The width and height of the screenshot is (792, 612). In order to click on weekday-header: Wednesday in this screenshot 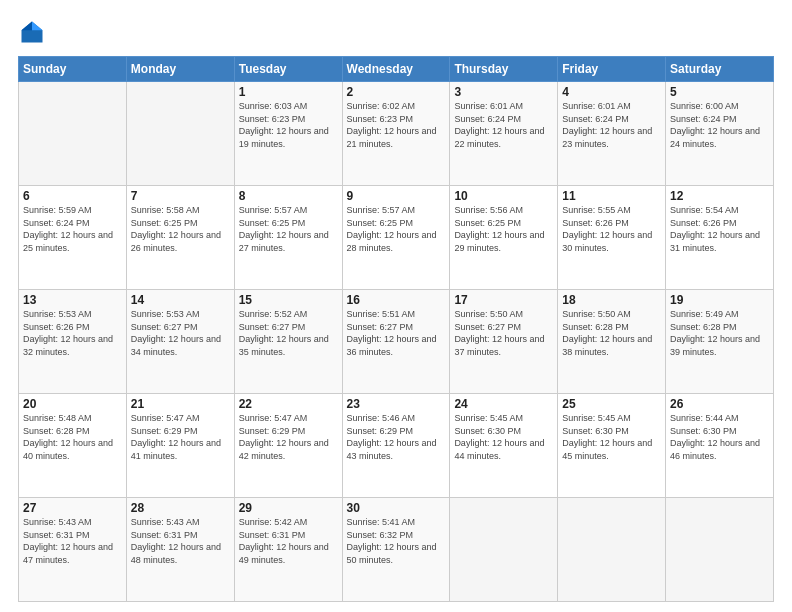, I will do `click(396, 70)`.